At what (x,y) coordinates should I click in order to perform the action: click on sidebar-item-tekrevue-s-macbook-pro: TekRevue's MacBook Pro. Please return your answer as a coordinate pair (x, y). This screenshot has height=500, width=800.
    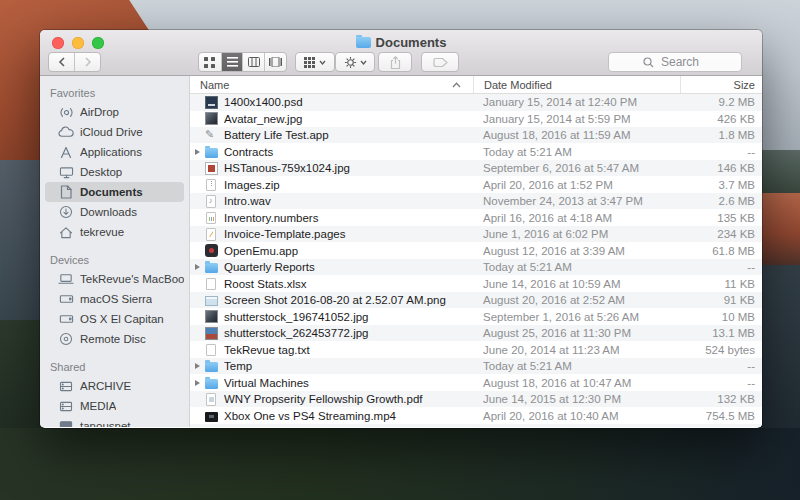
    Looking at the image, I should click on (114, 279).